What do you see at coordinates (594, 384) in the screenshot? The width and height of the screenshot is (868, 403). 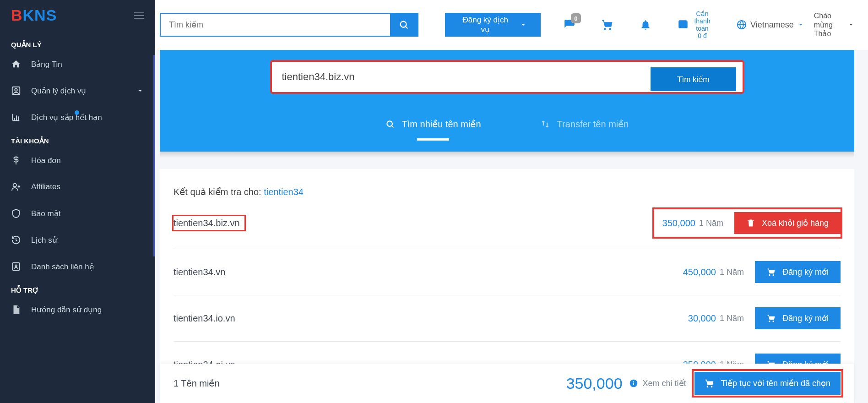 I see `cart-total: 350,000` at bounding box center [594, 384].